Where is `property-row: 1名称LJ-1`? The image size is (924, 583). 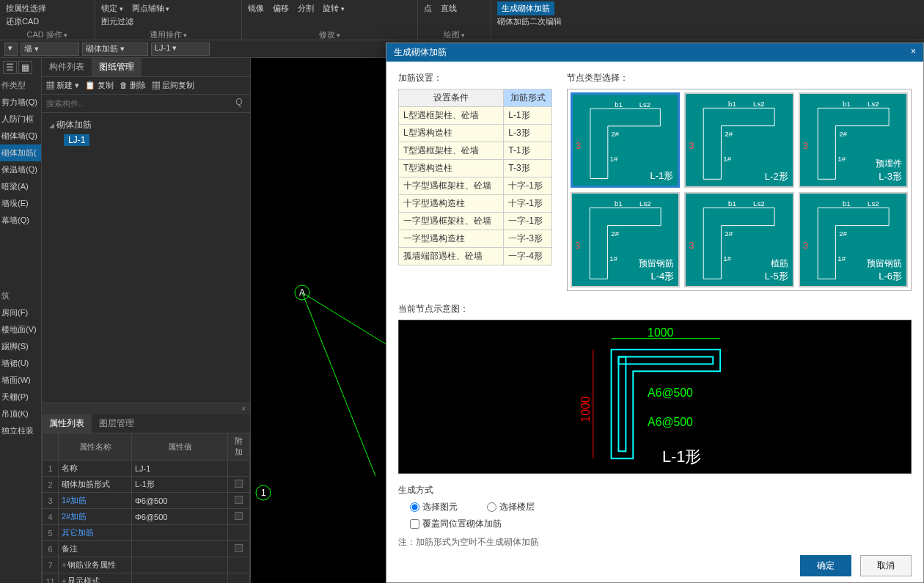 property-row: 1名称LJ-1 is located at coordinates (147, 469).